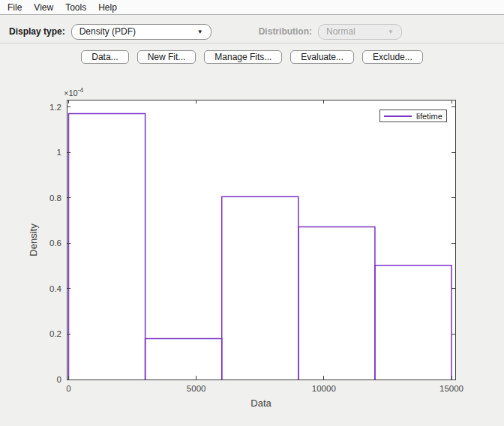 This screenshot has width=504, height=426. I want to click on y-tick-label: 0.6, so click(56, 243).